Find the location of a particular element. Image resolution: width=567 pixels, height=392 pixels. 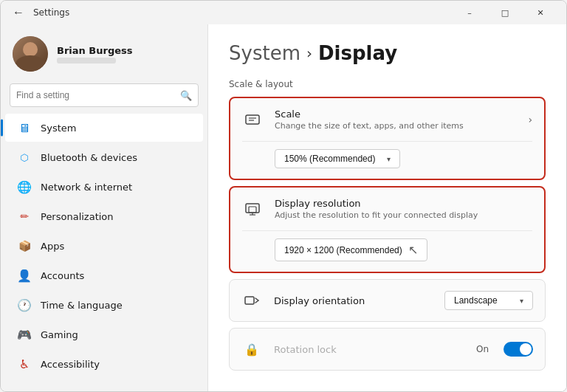

toggle-knob is located at coordinates (526, 349).